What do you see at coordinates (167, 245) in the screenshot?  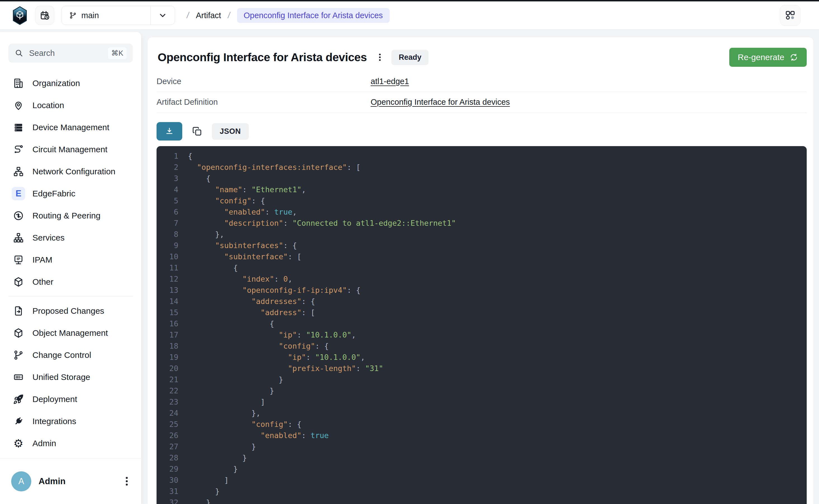 I see `line-number: 9` at bounding box center [167, 245].